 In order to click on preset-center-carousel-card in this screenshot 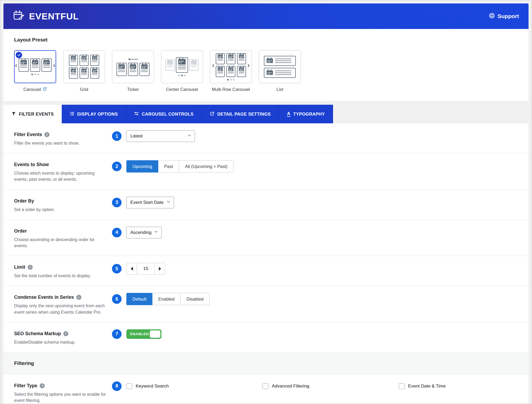, I will do `click(182, 67)`.